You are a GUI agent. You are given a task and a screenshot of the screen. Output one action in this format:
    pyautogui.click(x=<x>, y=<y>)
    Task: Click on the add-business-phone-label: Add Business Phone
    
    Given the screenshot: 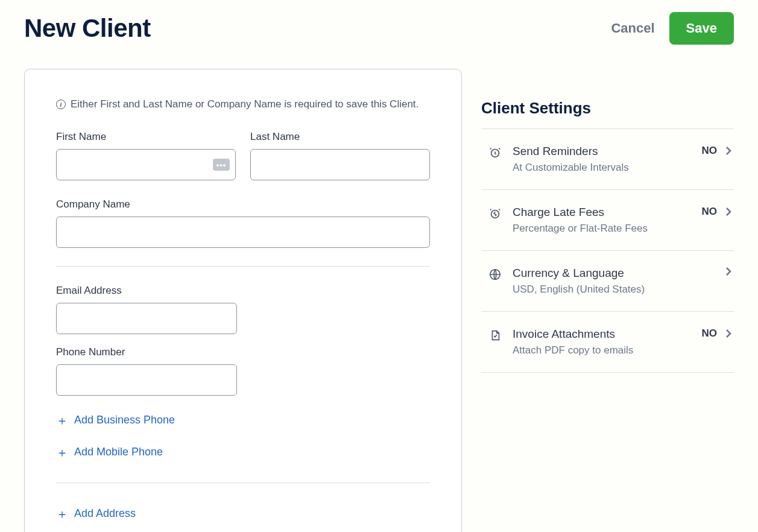 What is the action you would take?
    pyautogui.click(x=124, y=420)
    